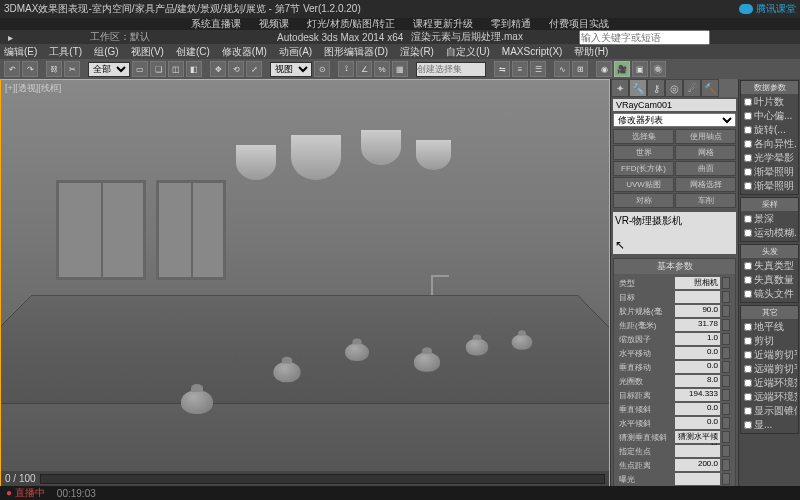  Describe the element at coordinates (770, 88) in the screenshot. I see `section-header: 数据参数` at that location.